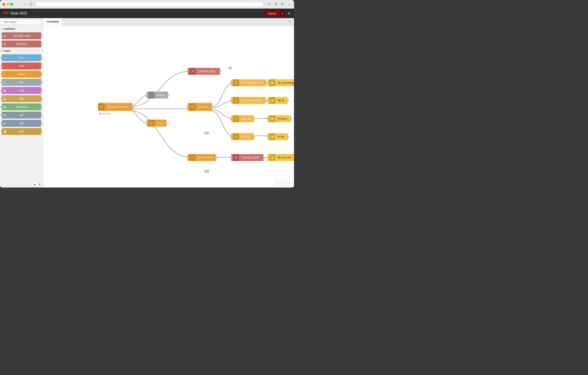  Describe the element at coordinates (21, 103) in the screenshot. I see `sidebar: ▾ subflows ⊞ Calculate totals ⊞ Subflow …` at that location.